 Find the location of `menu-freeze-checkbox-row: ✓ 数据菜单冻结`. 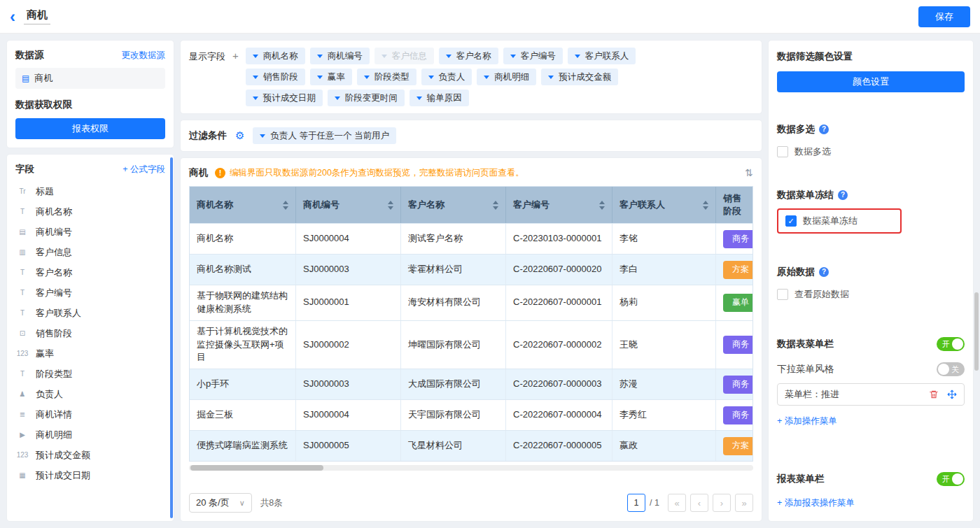

menu-freeze-checkbox-row: ✓ 数据菜单冻结 is located at coordinates (839, 221).